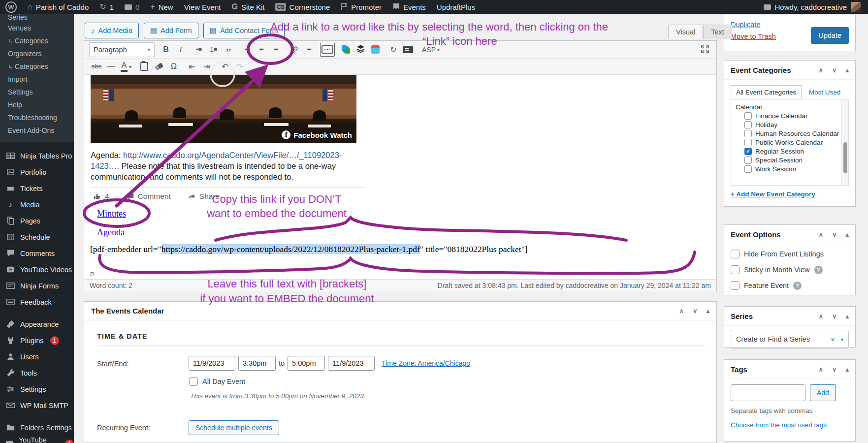 The height and width of the screenshot is (443, 868). Describe the element at coordinates (309, 50) in the screenshot. I see `read-more-button: ≡` at that location.